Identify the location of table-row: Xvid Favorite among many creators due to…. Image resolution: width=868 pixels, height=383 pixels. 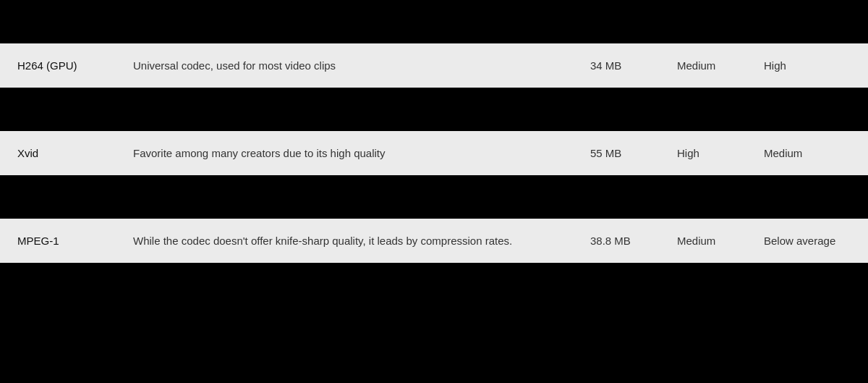
(434, 153).